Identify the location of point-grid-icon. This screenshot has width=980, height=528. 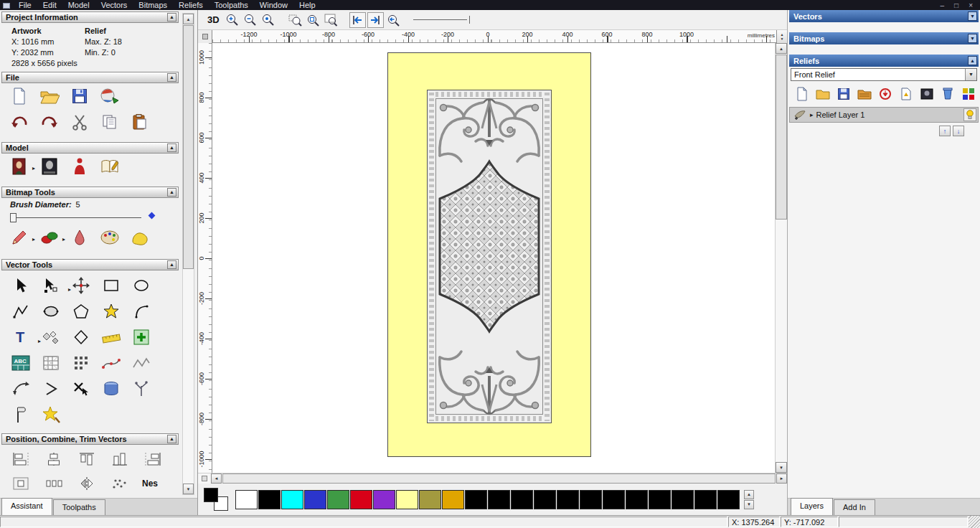
(81, 363).